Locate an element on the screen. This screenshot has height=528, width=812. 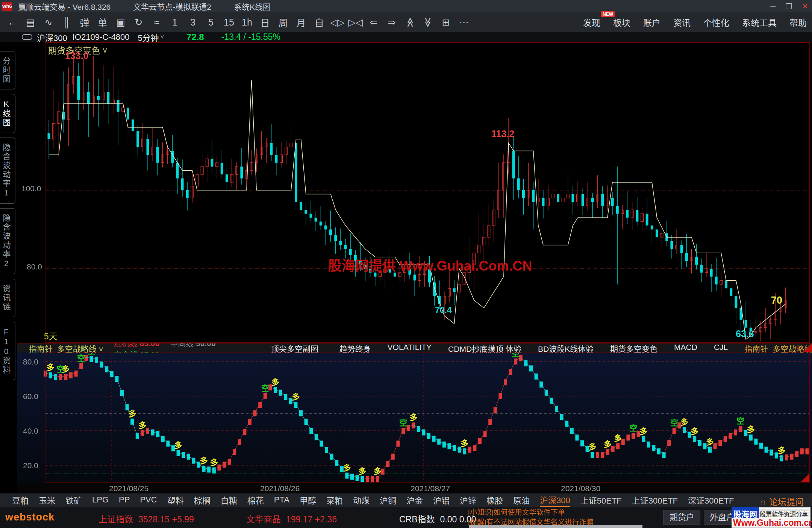
contract-tab-沪深300: 沪深300 is located at coordinates (555, 500).